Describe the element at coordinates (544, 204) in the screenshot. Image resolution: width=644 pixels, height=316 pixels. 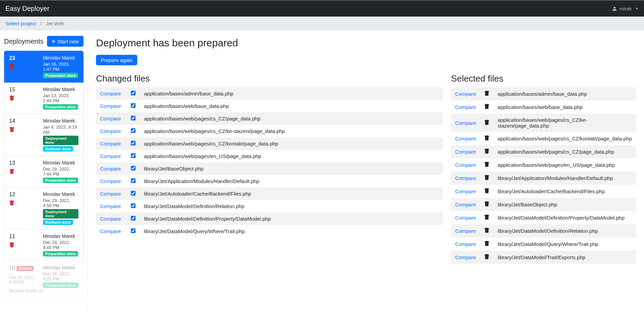
I see `selected-file-row: Comparelibrary/Jet/BaseObject.php` at that location.